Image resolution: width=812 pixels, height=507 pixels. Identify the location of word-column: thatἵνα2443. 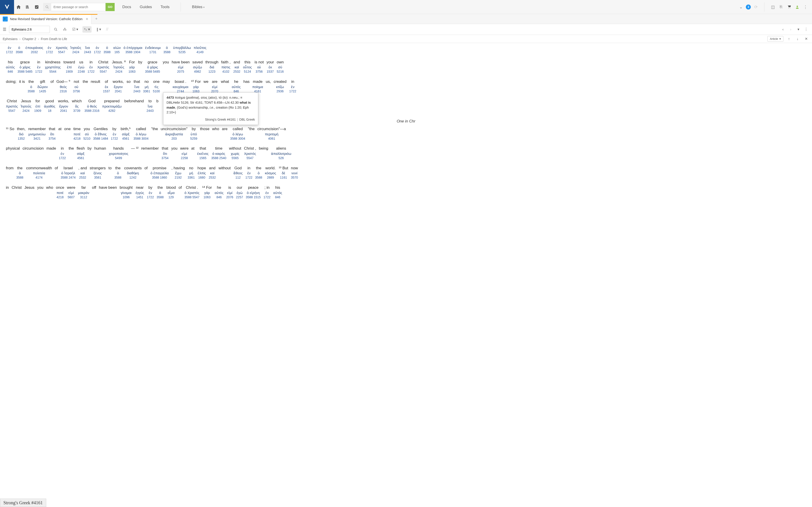
(137, 87).